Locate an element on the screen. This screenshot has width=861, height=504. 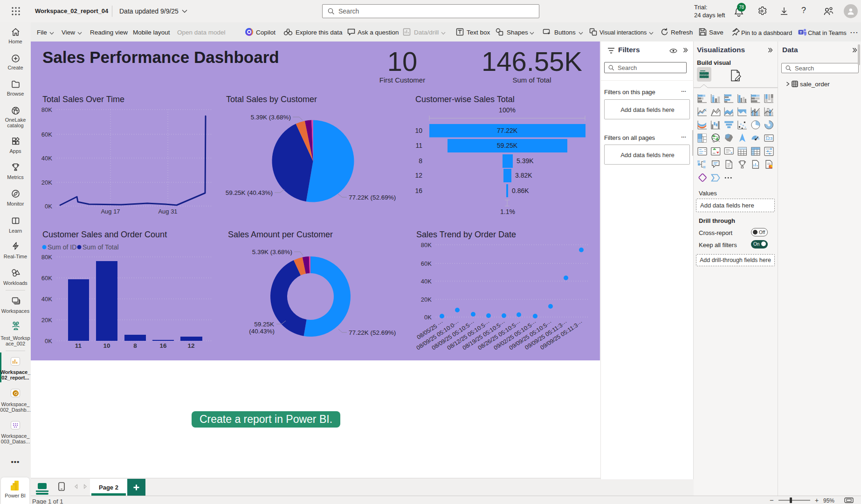
svg-text: Total Sales by Customer is located at coordinates (271, 99).